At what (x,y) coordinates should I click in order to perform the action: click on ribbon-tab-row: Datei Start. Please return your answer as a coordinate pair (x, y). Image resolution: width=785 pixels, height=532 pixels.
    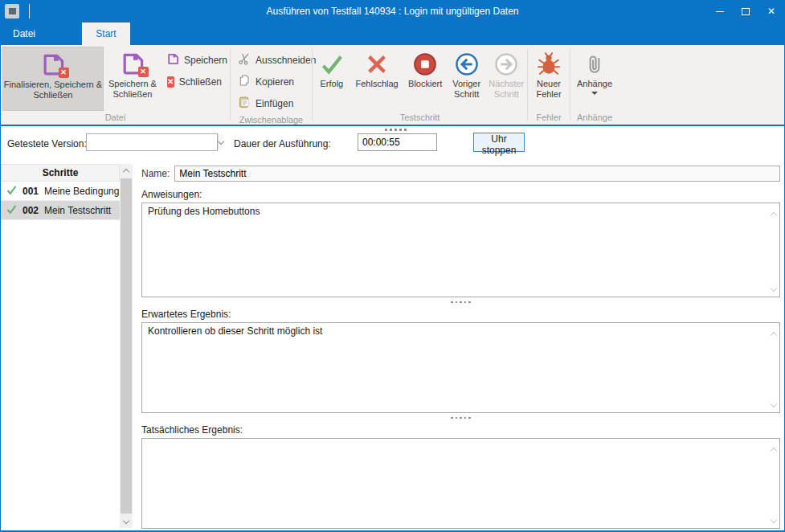
    Looking at the image, I should click on (392, 34).